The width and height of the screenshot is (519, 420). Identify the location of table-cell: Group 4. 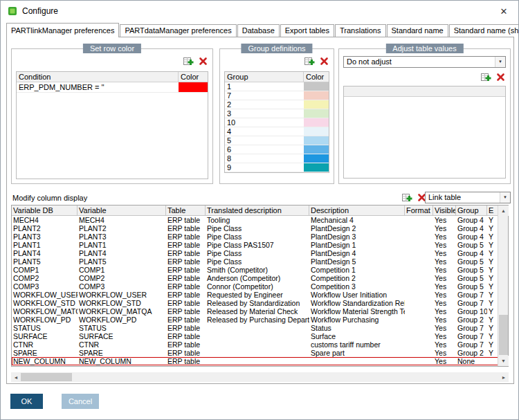
(472, 253).